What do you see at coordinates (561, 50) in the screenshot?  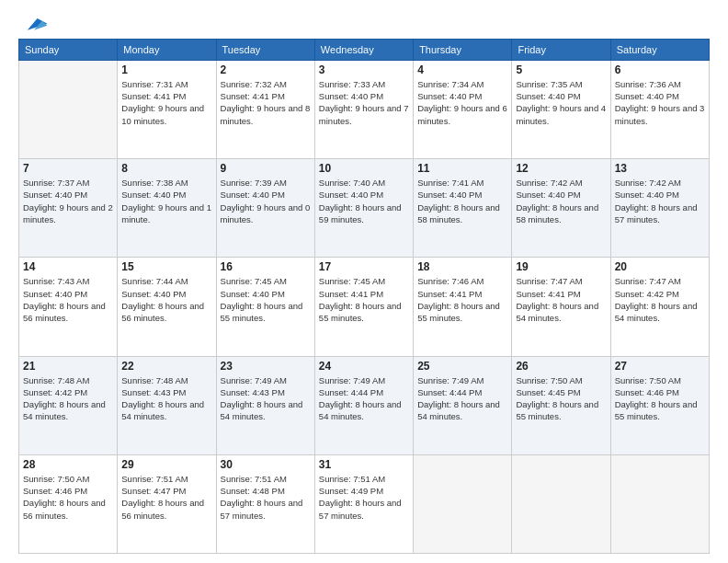 I see `col-header-friday: Friday` at bounding box center [561, 50].